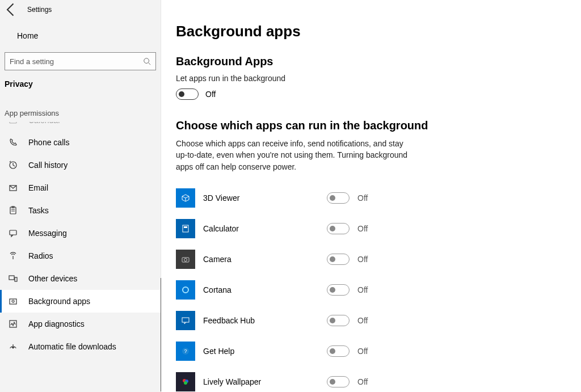 The image size is (581, 392). Describe the element at coordinates (13, 324) in the screenshot. I see `appdiag-icon` at that location.